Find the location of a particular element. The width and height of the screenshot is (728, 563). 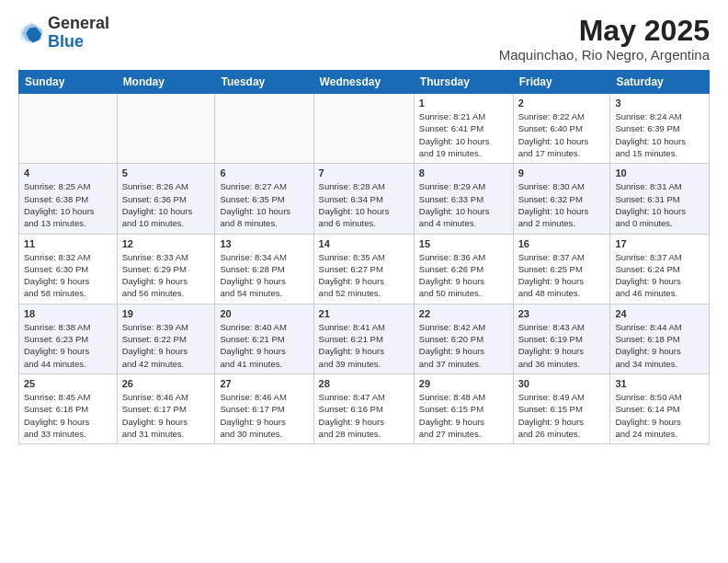

day-info: Sunrise: 8:42 AMSunset: 6:20 PMDaylight:… is located at coordinates (463, 346).